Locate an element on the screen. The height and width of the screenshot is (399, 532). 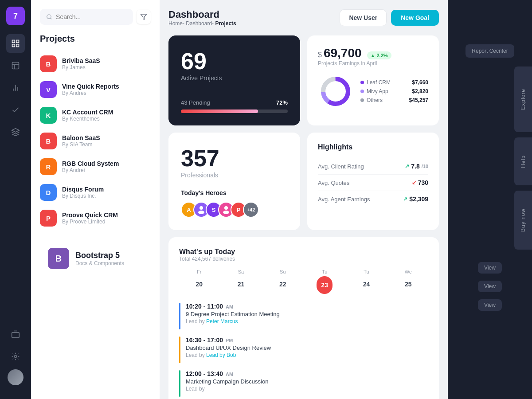
legend-val-1: $7,660 is located at coordinates (420, 82).